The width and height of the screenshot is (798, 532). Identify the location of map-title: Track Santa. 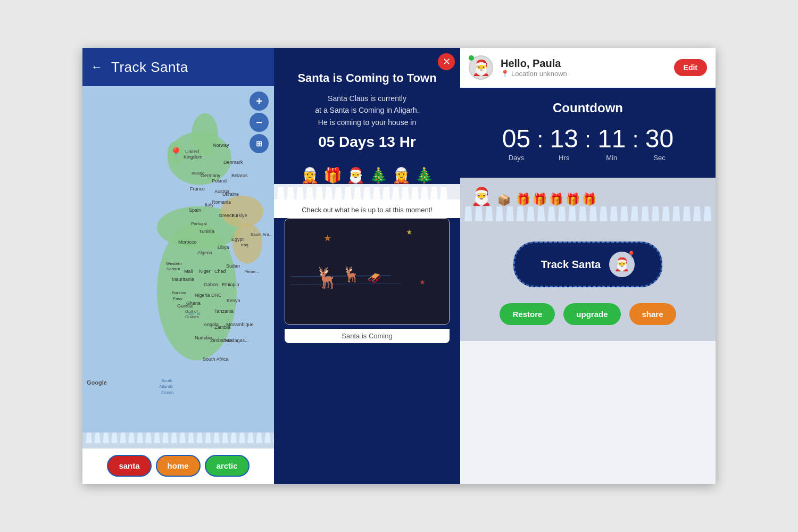
(150, 67).